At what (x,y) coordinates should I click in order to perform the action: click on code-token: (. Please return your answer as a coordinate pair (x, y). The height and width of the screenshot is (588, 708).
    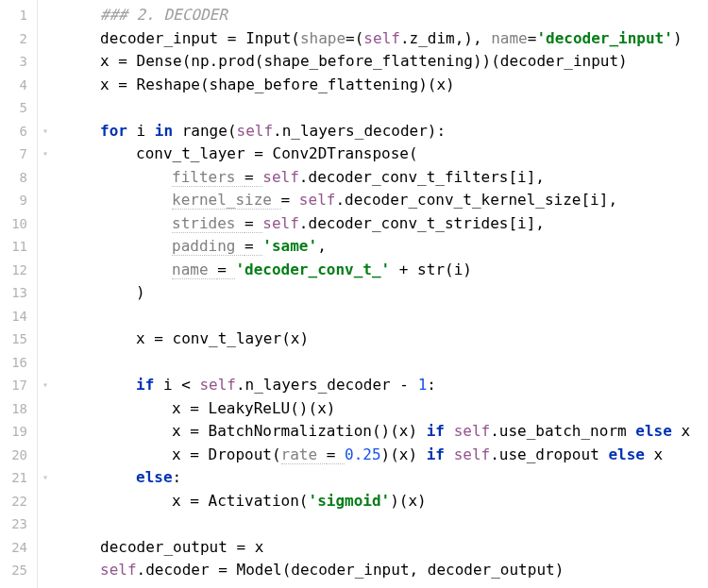
    Looking at the image, I should click on (232, 130).